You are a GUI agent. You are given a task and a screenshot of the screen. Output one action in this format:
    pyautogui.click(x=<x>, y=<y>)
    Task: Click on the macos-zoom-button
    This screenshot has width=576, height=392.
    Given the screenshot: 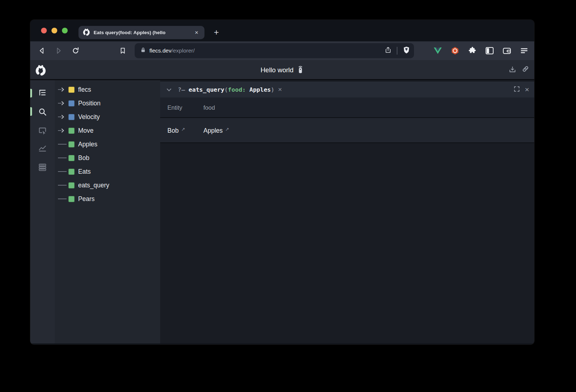 What is the action you would take?
    pyautogui.click(x=65, y=31)
    